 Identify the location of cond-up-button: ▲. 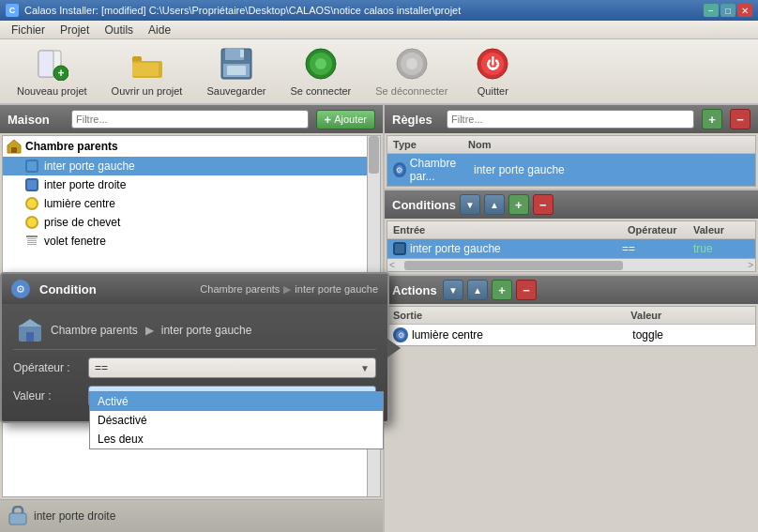
(494, 205).